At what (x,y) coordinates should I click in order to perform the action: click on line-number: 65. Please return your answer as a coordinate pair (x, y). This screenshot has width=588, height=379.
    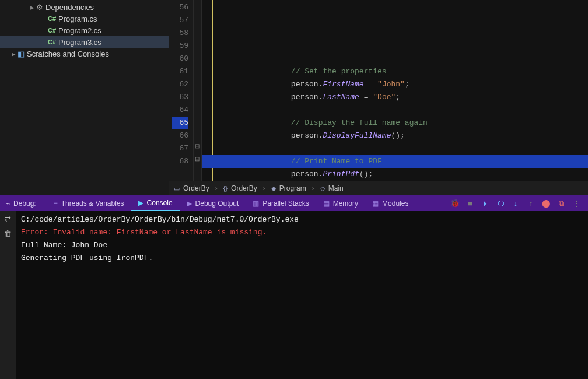
    Looking at the image, I should click on (180, 123).